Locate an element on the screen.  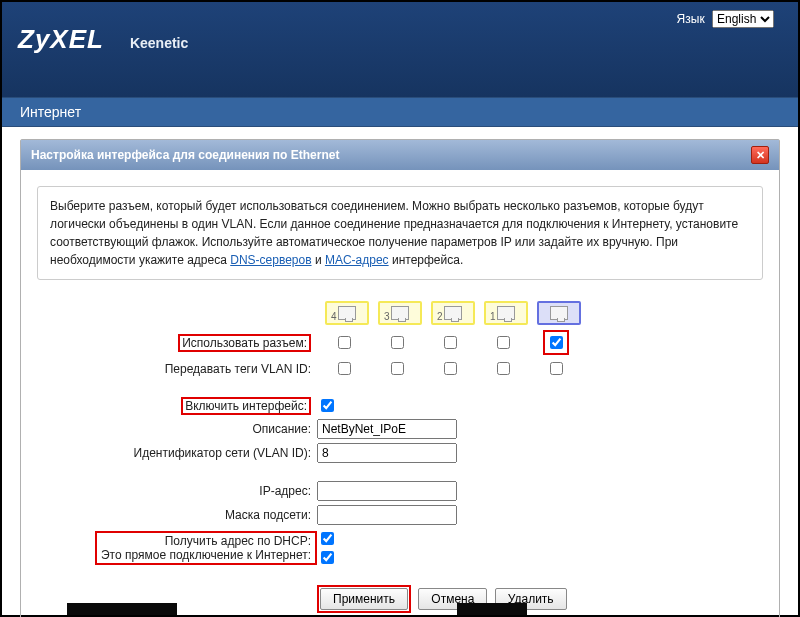
port-4: 4 is located at coordinates (347, 313).